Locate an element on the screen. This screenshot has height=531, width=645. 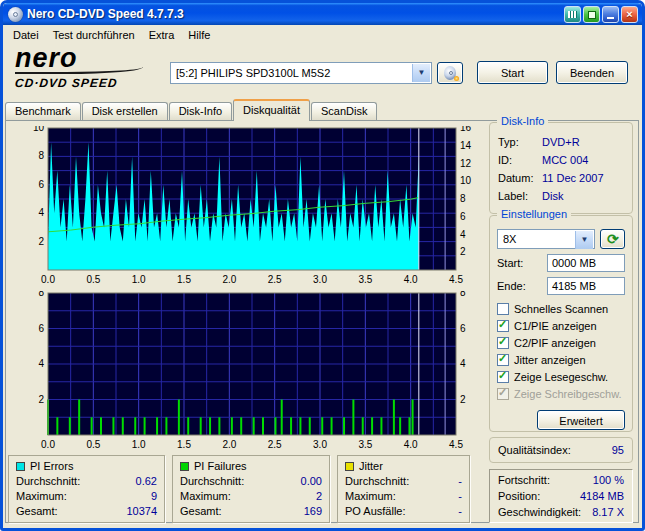
disk-date-label: Datum: is located at coordinates (520, 178).